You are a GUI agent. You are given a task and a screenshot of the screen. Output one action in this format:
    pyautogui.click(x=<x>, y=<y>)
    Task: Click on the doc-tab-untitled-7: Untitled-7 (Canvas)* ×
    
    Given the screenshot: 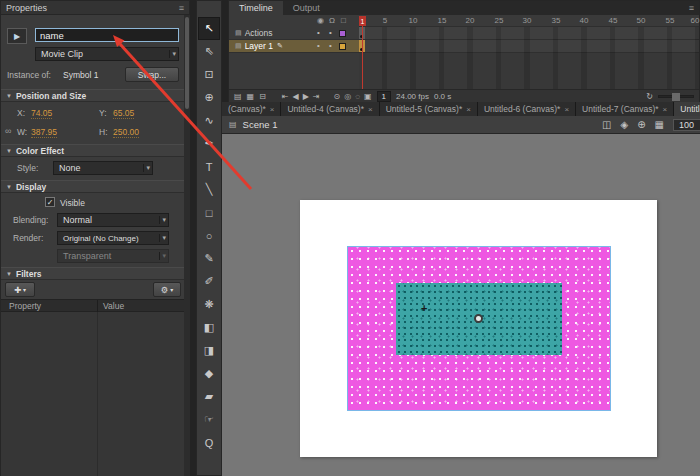 What is the action you would take?
    pyautogui.click(x=625, y=109)
    